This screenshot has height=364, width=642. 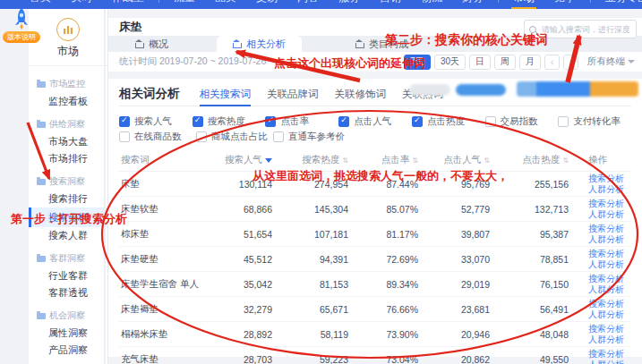 I want to click on subtab: 关联修饰词, so click(x=361, y=94).